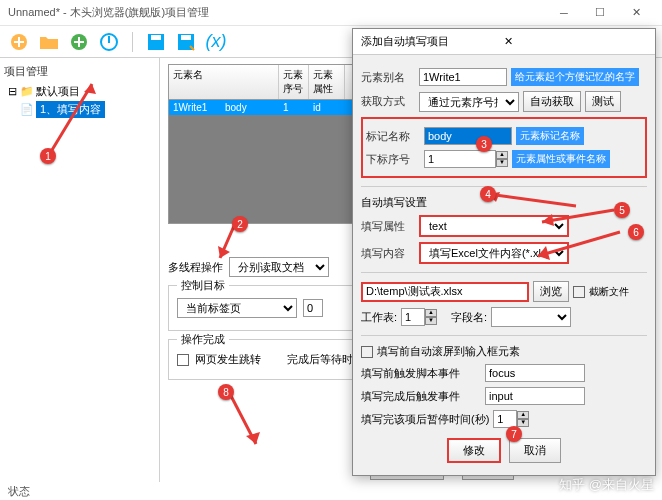 This screenshot has width=662, height=500. I want to click on open-icon, so click(49, 42).